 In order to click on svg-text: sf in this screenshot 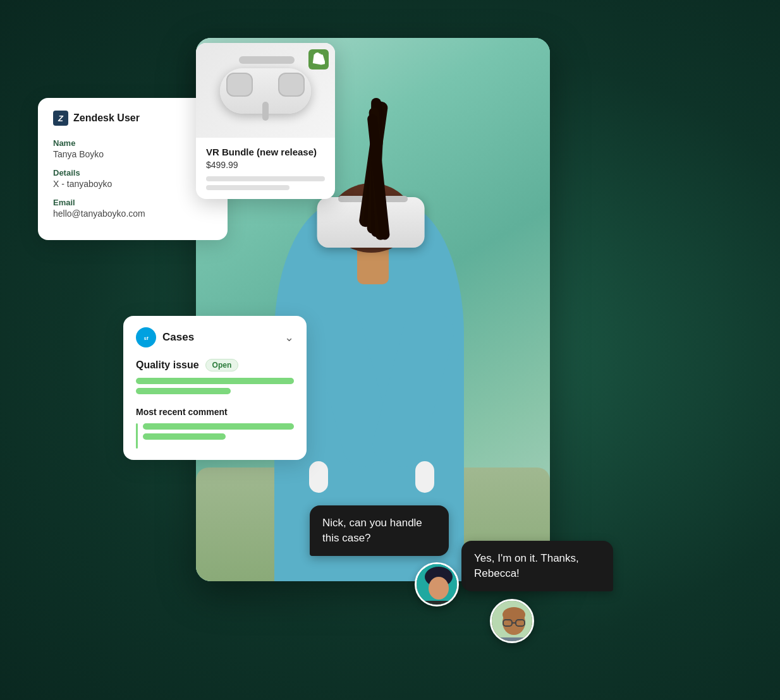, I will do `click(145, 339)`.